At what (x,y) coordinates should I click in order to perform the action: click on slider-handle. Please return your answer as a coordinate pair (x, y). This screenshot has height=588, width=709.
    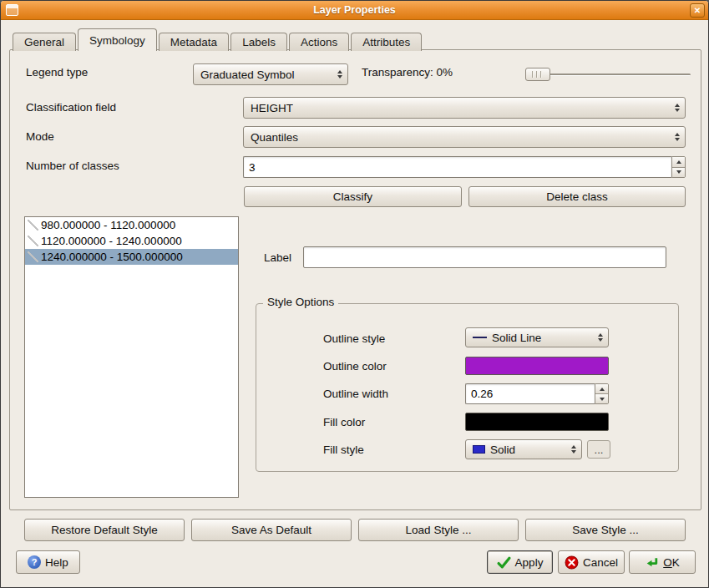
    Looking at the image, I should click on (538, 74).